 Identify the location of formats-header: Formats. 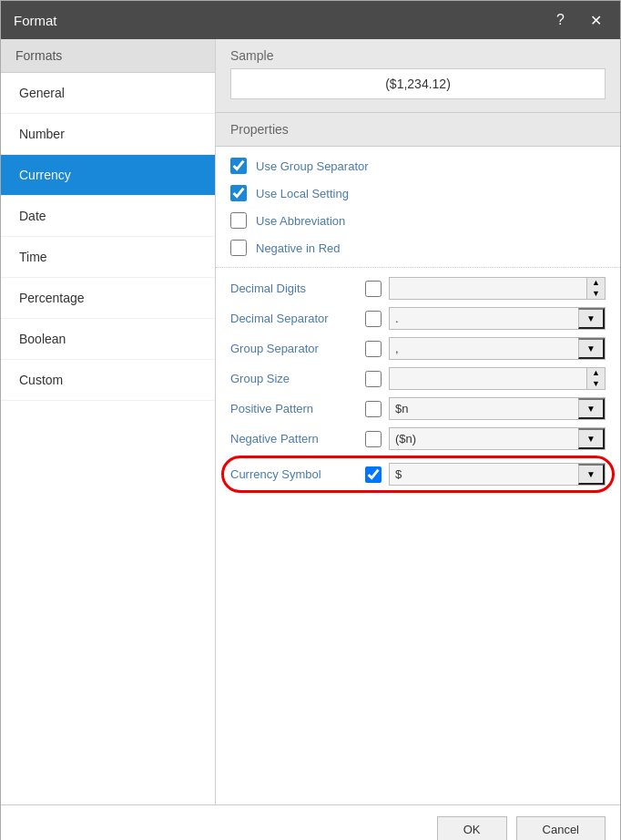
(107, 56).